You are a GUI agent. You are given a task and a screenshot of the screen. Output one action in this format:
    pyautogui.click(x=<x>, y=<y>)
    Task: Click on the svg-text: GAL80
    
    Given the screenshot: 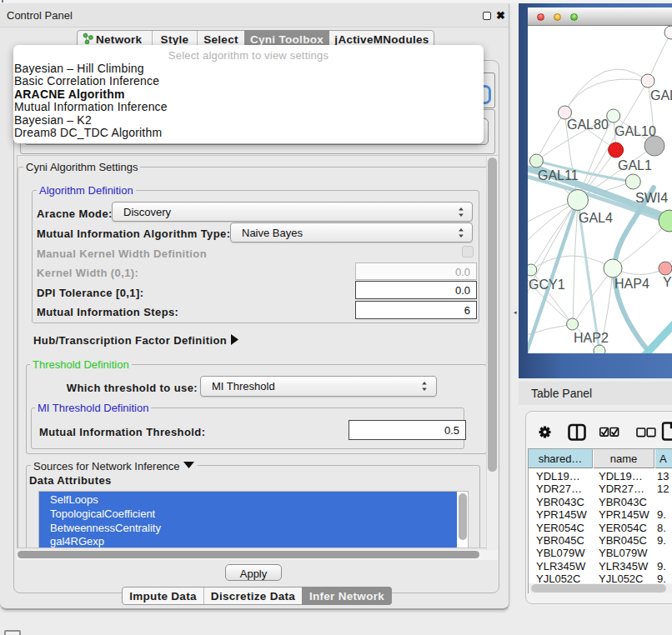 What is the action you would take?
    pyautogui.click(x=588, y=125)
    